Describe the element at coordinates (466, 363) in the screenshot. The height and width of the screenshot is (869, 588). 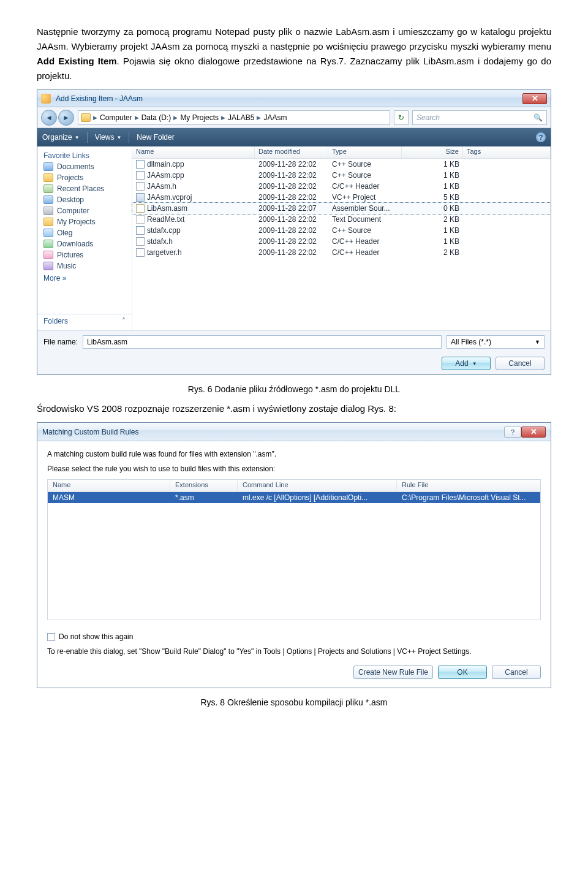
I see `add-button: Add ▼` at that location.